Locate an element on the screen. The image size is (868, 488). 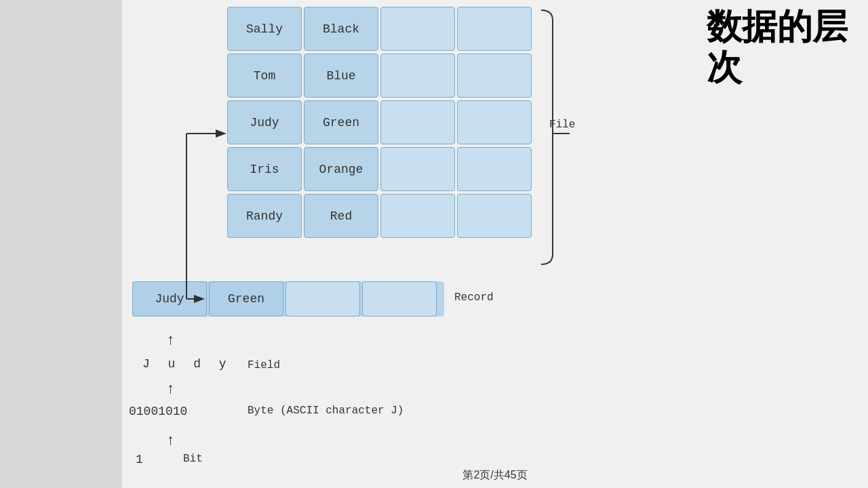
cell-tom: Tom is located at coordinates (264, 76).